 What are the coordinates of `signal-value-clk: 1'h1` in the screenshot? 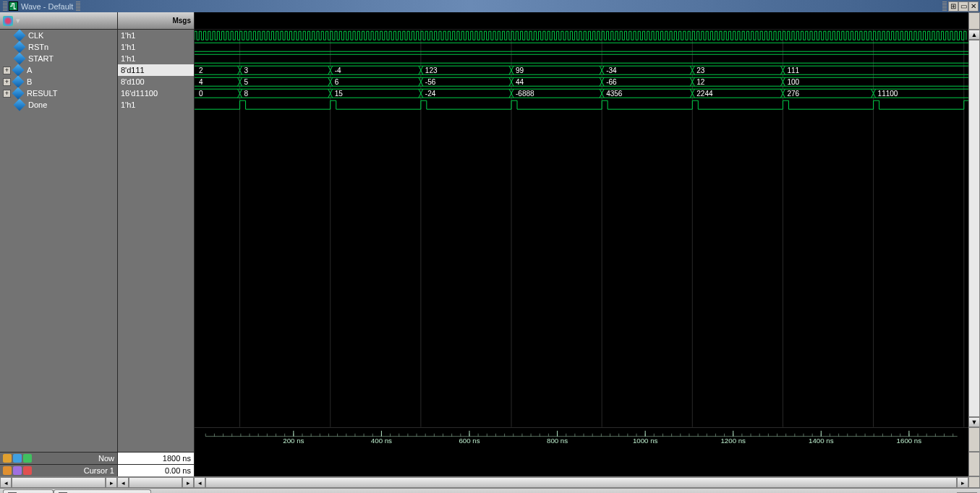 It's located at (156, 35).